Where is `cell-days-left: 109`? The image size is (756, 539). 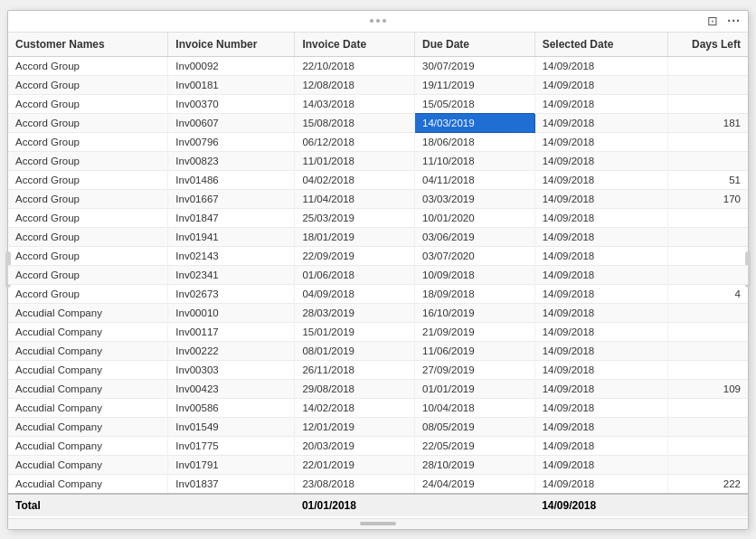
cell-days-left: 109 is located at coordinates (708, 389).